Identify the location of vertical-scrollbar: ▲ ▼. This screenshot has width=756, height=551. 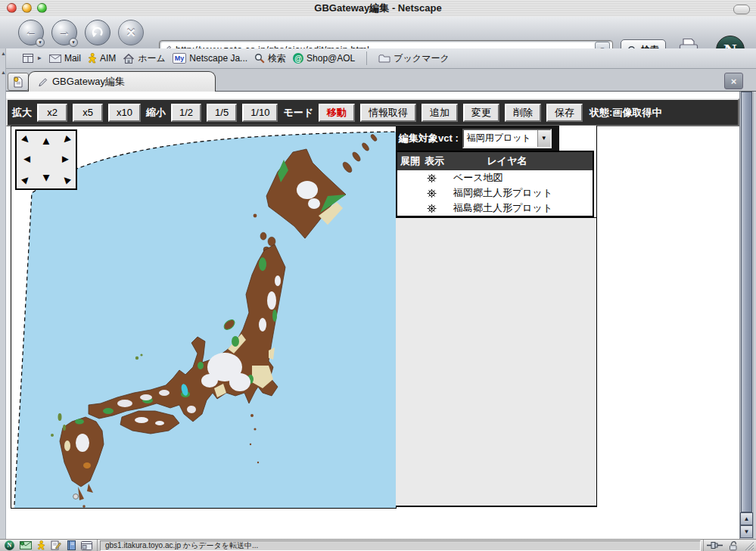
(746, 315).